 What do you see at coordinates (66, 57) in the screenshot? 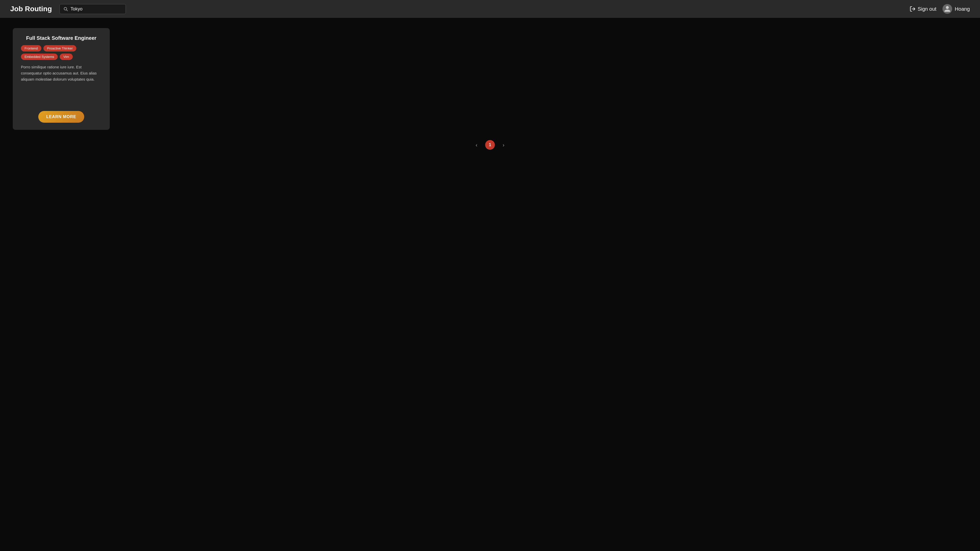
I see `tag-vim: Vim` at bounding box center [66, 57].